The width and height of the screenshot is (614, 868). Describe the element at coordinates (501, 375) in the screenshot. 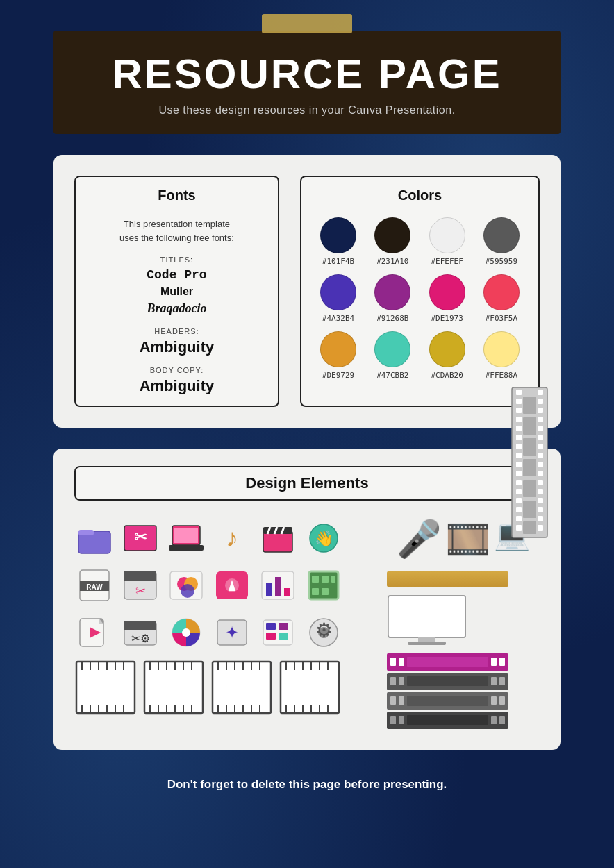

I see `color-hex-label: #FFE88A` at that location.